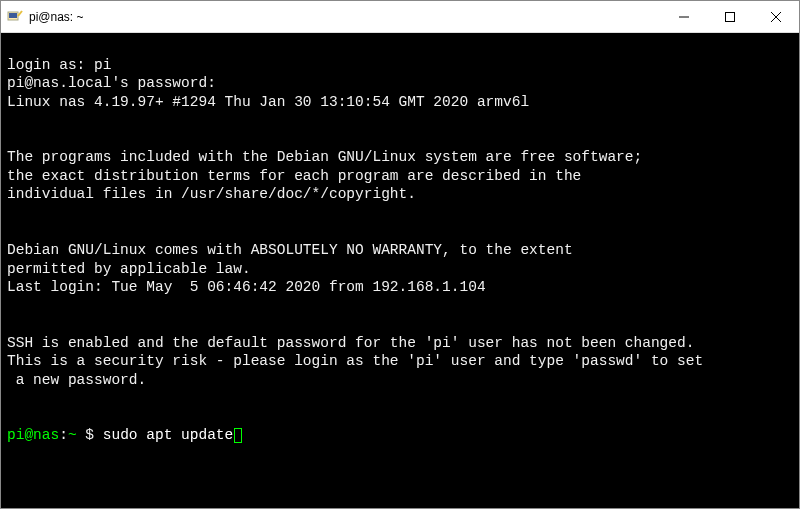 The width and height of the screenshot is (800, 509). Describe the element at coordinates (246, 287) in the screenshot. I see `last-login-line: Last login: Tue May 5 06:46:42 2020 from…` at that location.